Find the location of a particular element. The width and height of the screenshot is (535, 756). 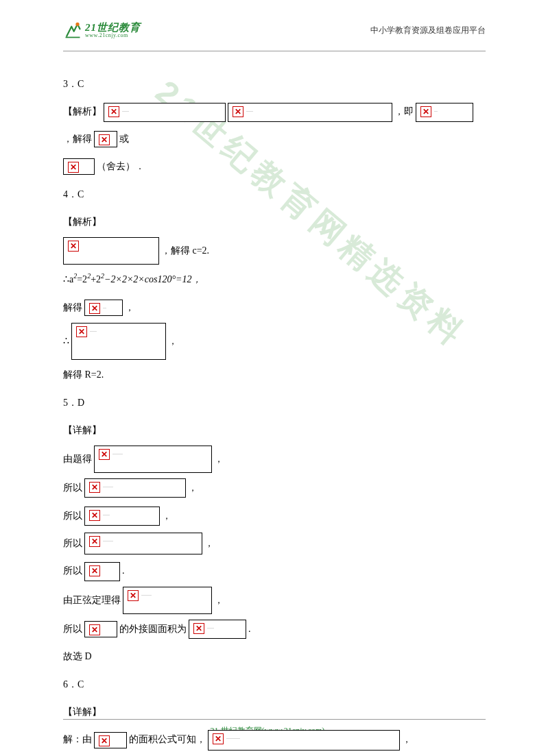

text: 故选 D is located at coordinates (78, 657).